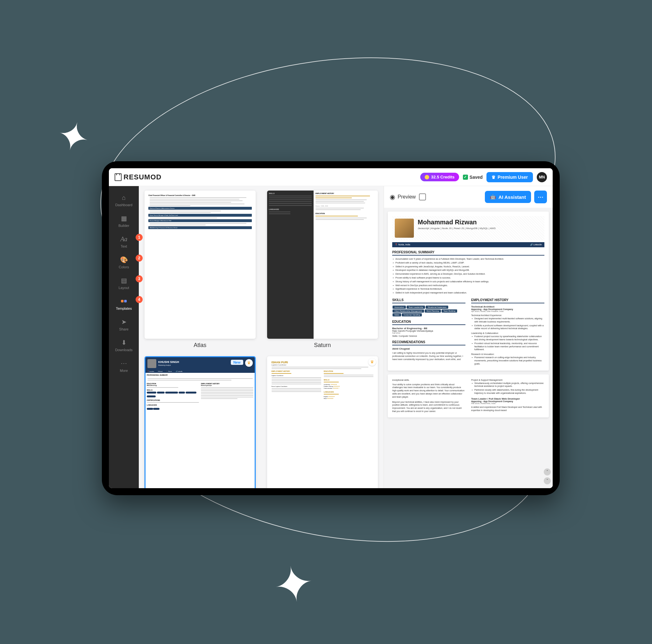  What do you see at coordinates (513, 177) in the screenshot?
I see `premium-label: Premium User` at bounding box center [513, 177].